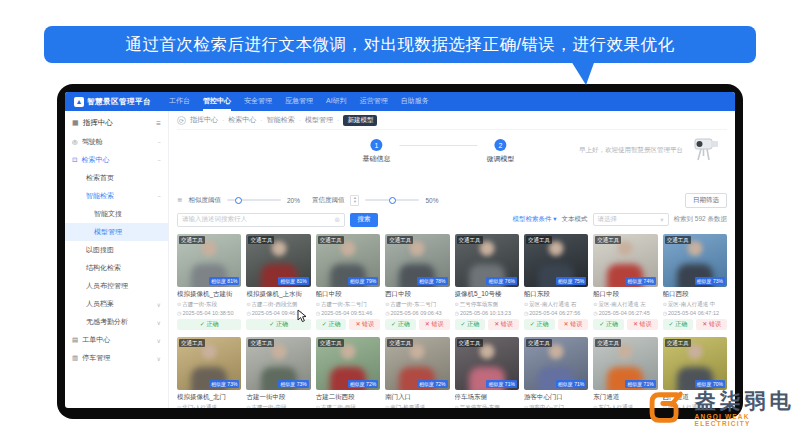 The width and height of the screenshot is (800, 433). I want to click on sidebar-item: 智能检索−, so click(116, 196).